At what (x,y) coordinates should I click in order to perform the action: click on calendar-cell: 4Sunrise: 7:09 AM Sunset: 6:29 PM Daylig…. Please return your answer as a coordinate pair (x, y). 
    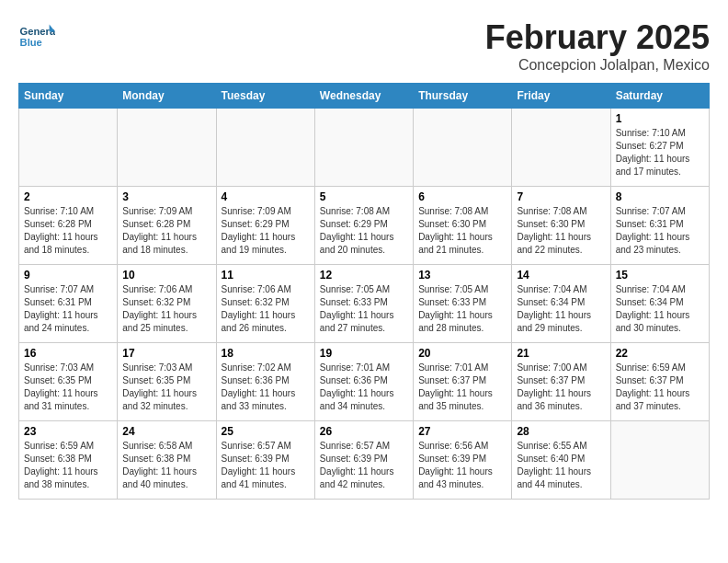
    Looking at the image, I should click on (265, 226).